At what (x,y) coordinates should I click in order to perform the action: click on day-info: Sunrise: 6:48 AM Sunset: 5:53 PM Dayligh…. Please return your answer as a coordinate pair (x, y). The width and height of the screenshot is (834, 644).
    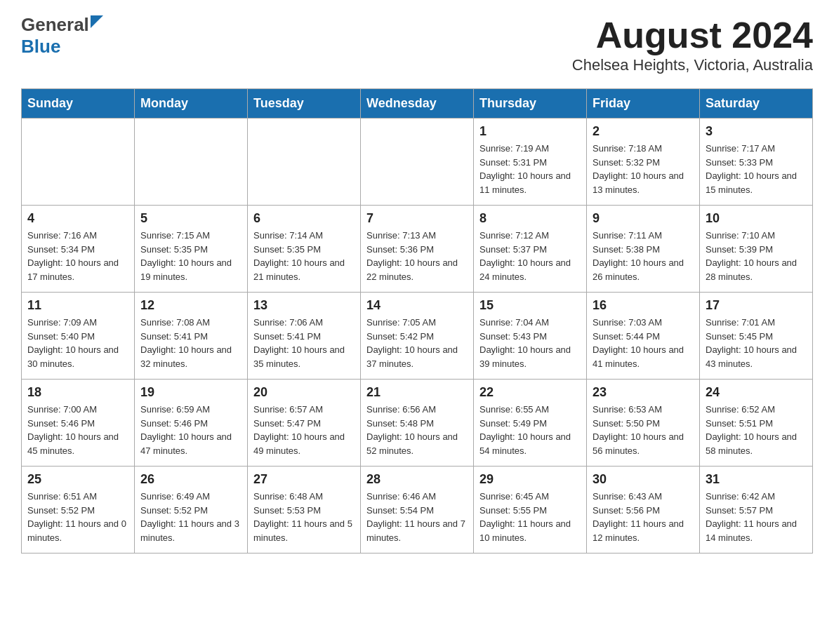
    Looking at the image, I should click on (304, 517).